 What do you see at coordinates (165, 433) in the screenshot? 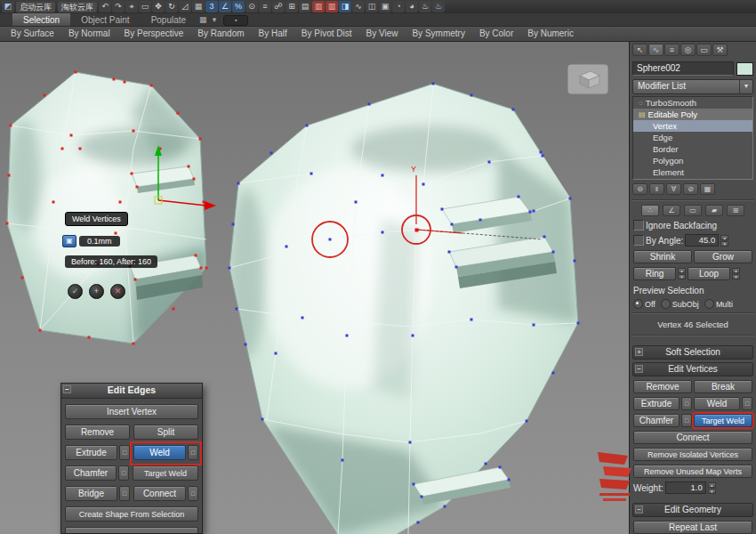
I see `split-button: Split` at bounding box center [165, 433].